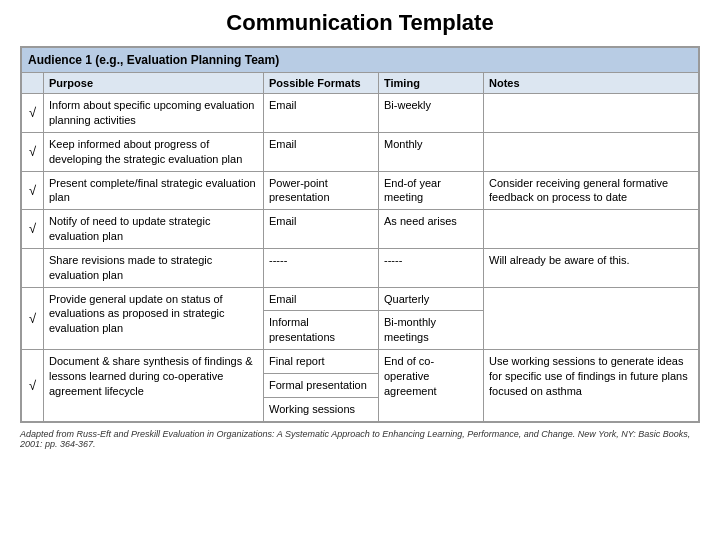 The height and width of the screenshot is (540, 720). Describe the element at coordinates (360, 362) in the screenshot. I see `table-row: √Document & share synthesis of findings …` at that location.